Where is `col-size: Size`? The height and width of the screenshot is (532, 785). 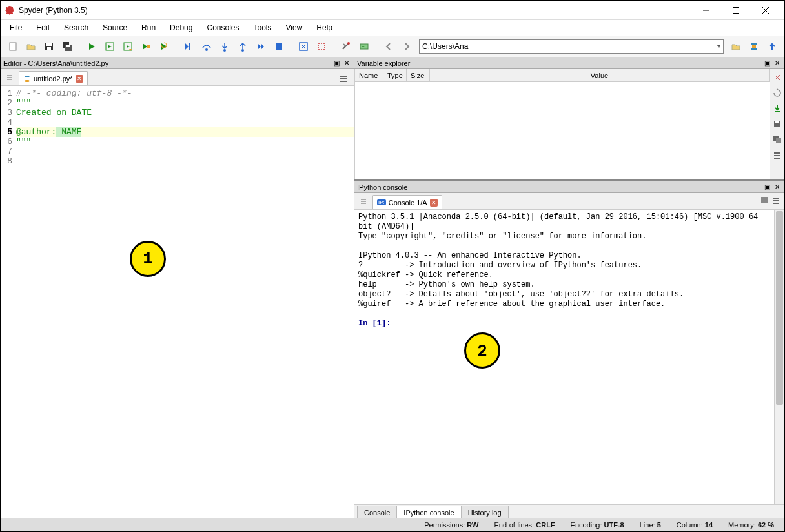
col-size: Size is located at coordinates (418, 75).